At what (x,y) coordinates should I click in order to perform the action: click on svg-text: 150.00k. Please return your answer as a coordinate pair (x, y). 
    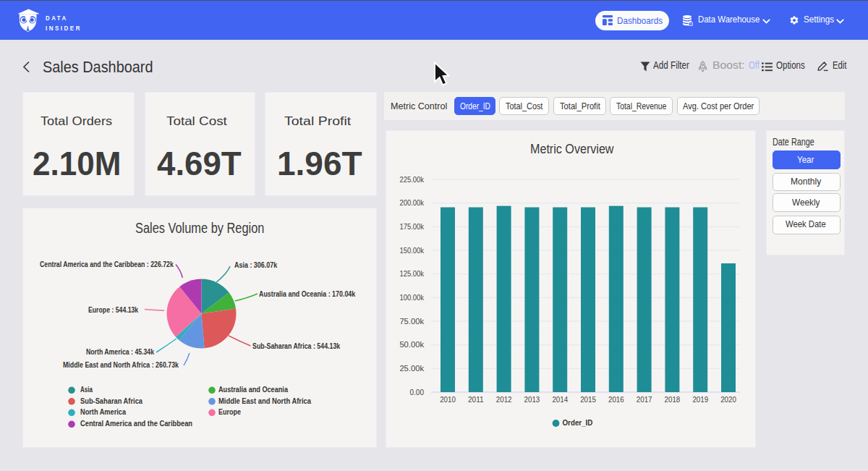
    Looking at the image, I should click on (412, 250).